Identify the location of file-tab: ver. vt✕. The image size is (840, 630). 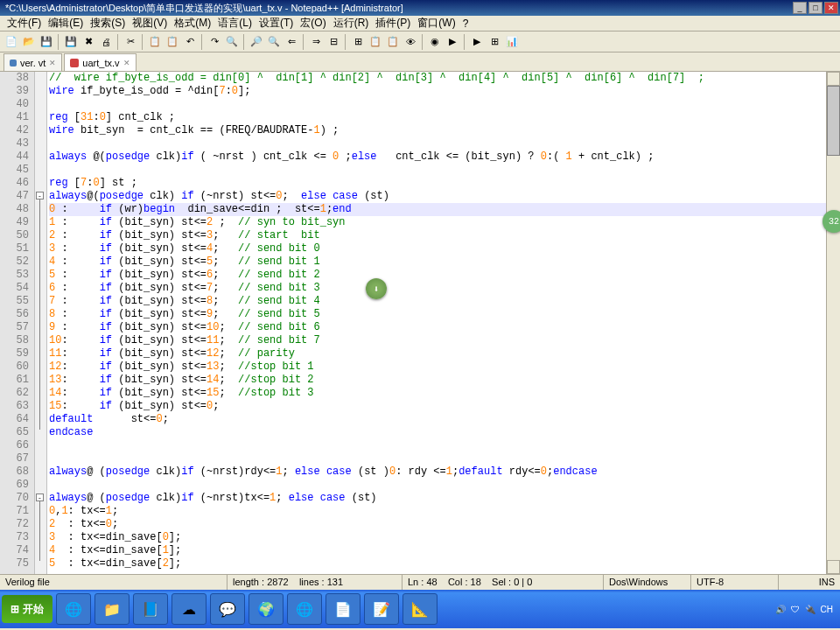
(33, 62).